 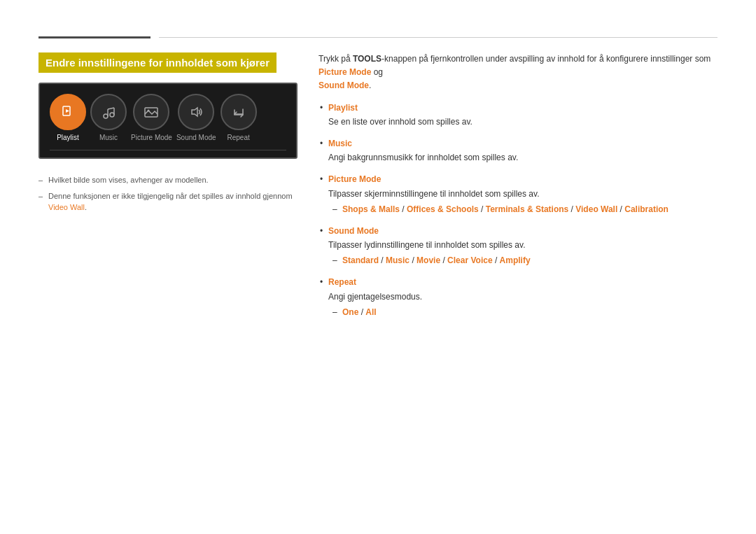 I want to click on playlist-label: Playlist, so click(x=68, y=137).